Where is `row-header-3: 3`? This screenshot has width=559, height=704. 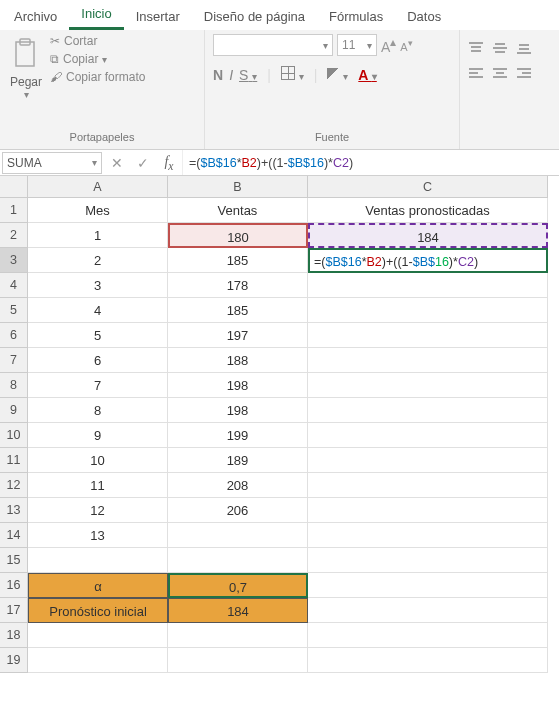 row-header-3: 3 is located at coordinates (14, 260).